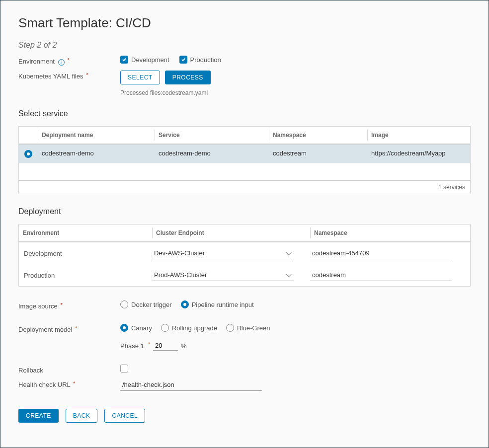  What do you see at coordinates (231, 233) in the screenshot?
I see `col-cluster: Cluster Endpoint` at bounding box center [231, 233].